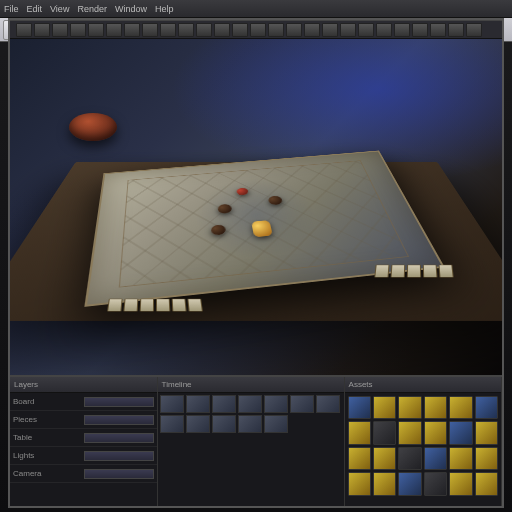  I want to click on track-row: Camera, so click(84, 474).